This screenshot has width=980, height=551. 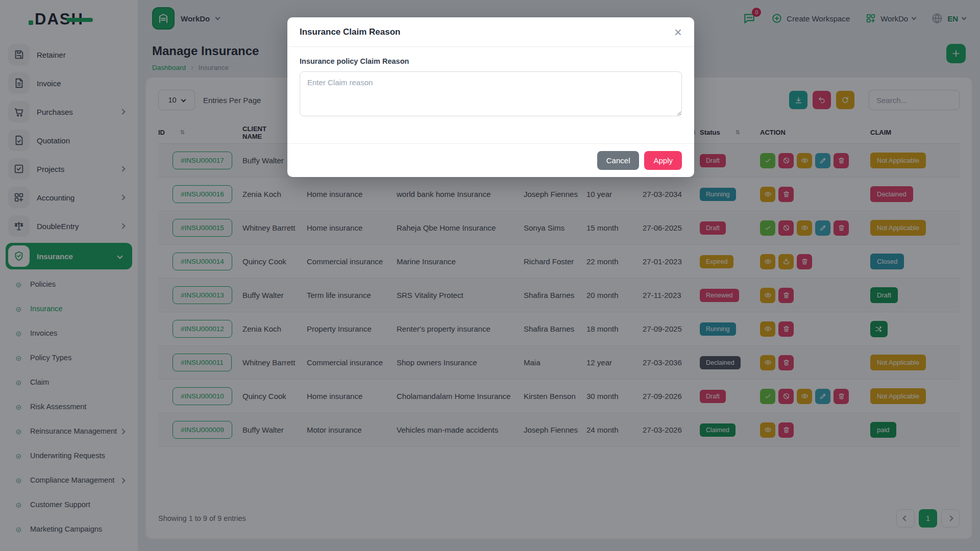 I want to click on insurance-claim-reason-modal: Insurance Claim Reason × Insurance polic…, so click(x=491, y=97).